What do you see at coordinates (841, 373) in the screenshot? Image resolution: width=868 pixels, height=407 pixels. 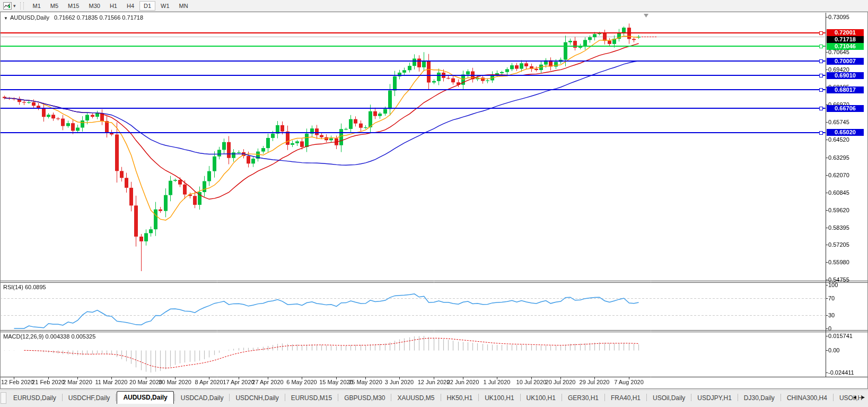 I see `macd-axis-tick: -0.024411` at bounding box center [841, 373].